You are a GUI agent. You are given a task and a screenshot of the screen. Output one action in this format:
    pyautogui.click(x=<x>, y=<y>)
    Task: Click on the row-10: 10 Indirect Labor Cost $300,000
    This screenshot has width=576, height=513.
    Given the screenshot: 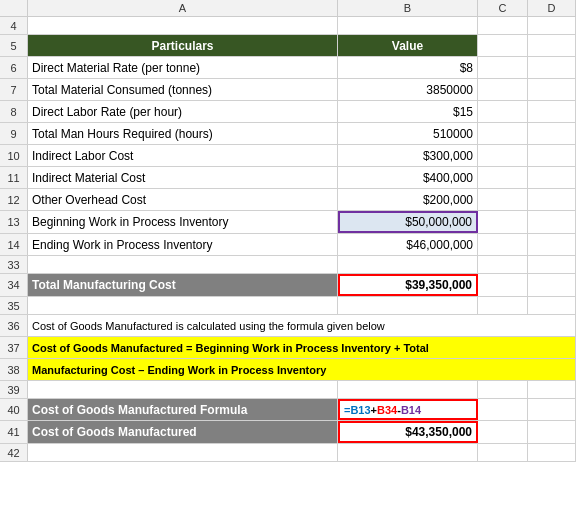 What is the action you would take?
    pyautogui.click(x=288, y=156)
    